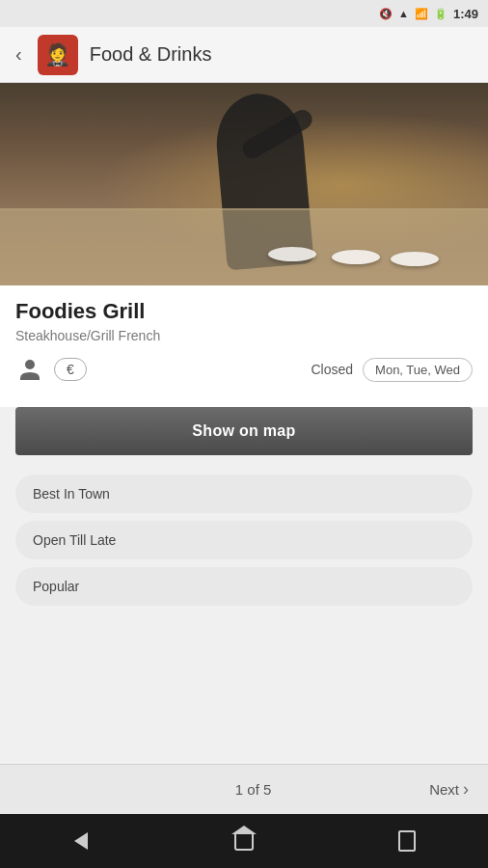 Image resolution: width=488 pixels, height=868 pixels. Describe the element at coordinates (466, 14) in the screenshot. I see `status-time: 1:49` at that location.